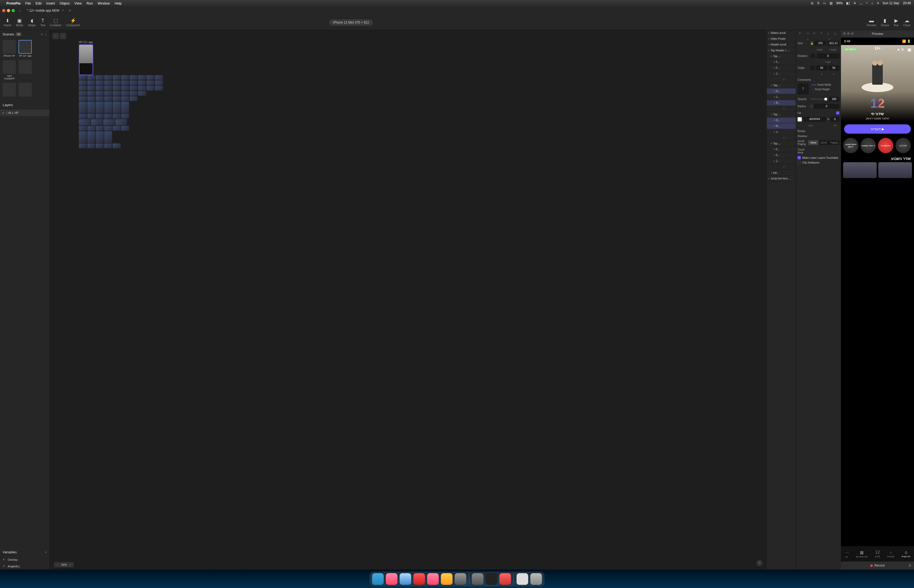 The image size is (914, 588). What do you see at coordinates (447, 579) in the screenshot?
I see `dock-sketch` at bounding box center [447, 579].